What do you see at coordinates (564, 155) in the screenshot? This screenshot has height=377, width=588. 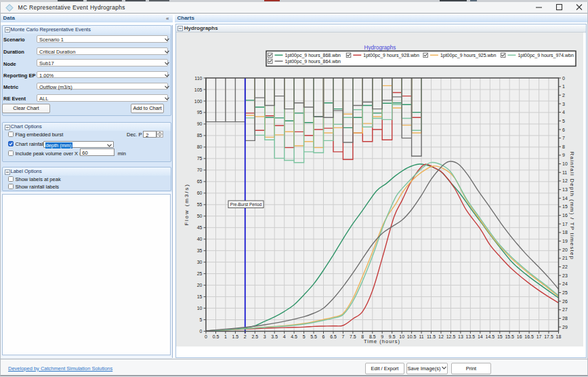 I see `svg-text: 9` at bounding box center [564, 155].